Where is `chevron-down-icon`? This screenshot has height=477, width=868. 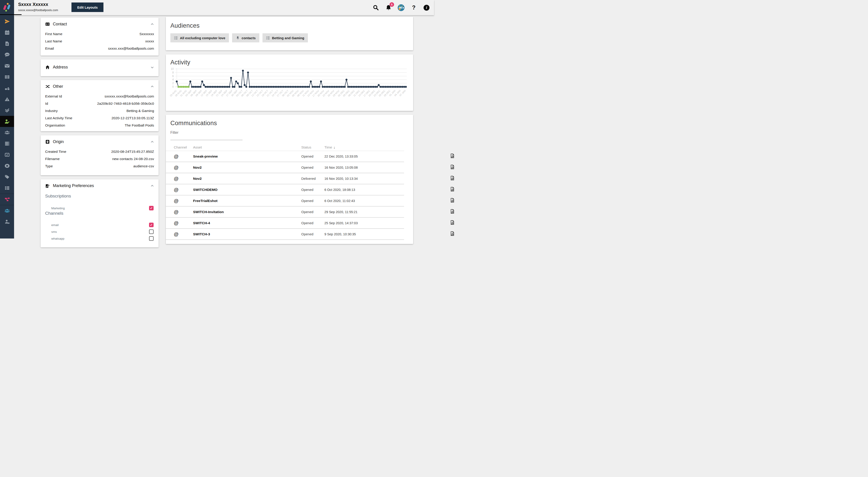 chevron-down-icon is located at coordinates (152, 67).